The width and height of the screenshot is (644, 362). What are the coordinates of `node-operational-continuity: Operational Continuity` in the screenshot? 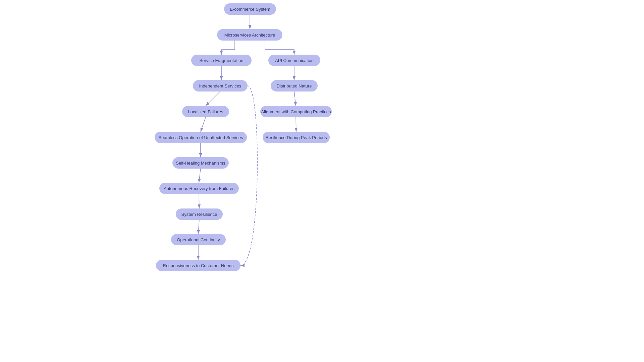 It's located at (199, 240).